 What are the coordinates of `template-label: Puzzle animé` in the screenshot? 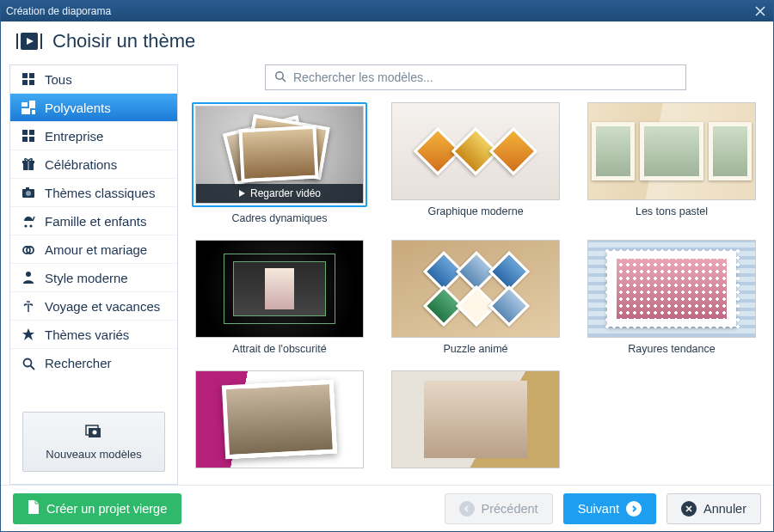 It's located at (475, 349).